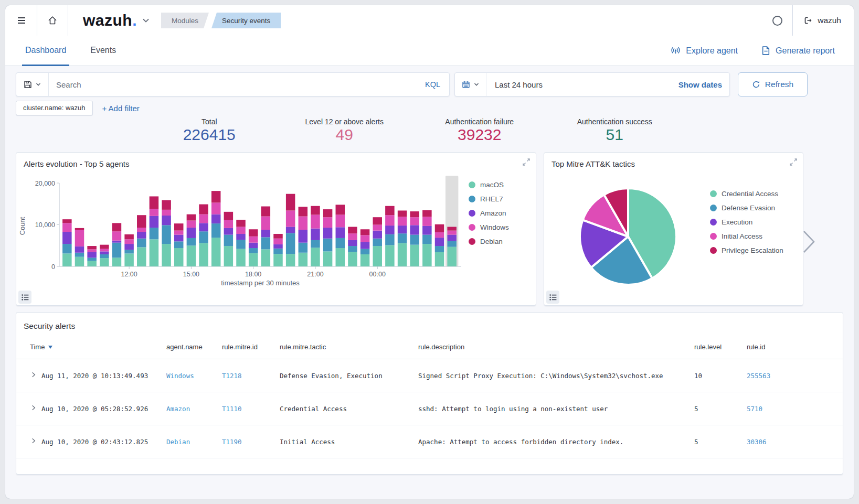  What do you see at coordinates (752, 50) in the screenshot?
I see `tab-actions: Explore agent Generate report` at bounding box center [752, 50].